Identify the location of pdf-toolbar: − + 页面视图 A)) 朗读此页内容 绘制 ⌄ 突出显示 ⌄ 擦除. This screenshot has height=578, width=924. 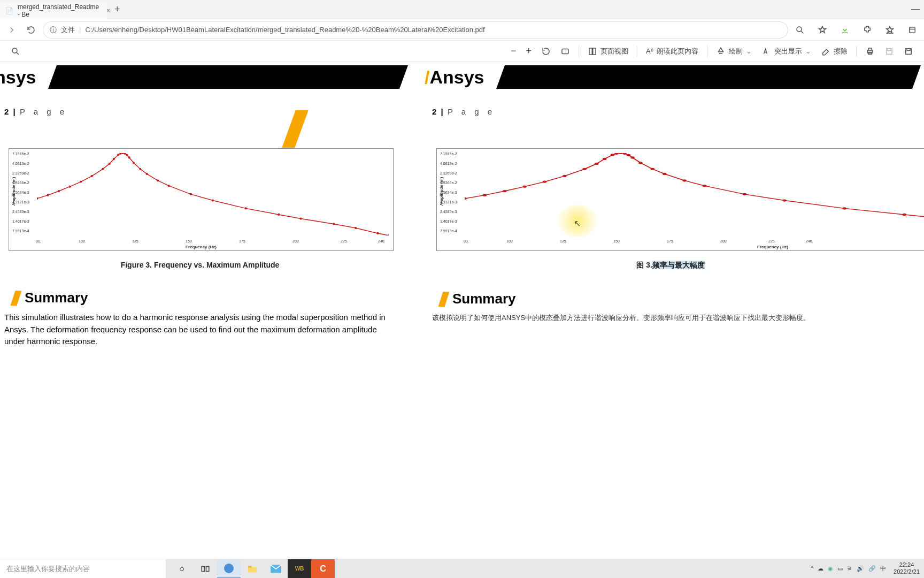
(462, 51).